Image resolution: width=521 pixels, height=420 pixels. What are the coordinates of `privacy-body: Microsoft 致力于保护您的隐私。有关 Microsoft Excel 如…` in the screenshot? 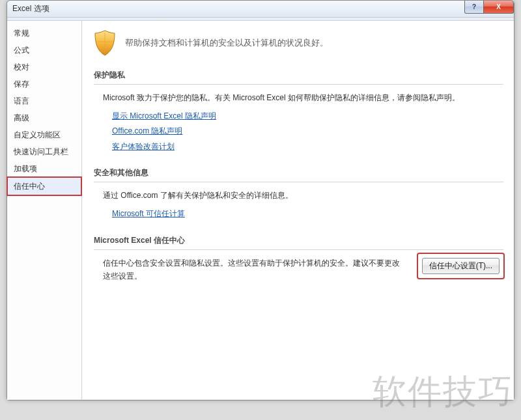 It's located at (298, 128).